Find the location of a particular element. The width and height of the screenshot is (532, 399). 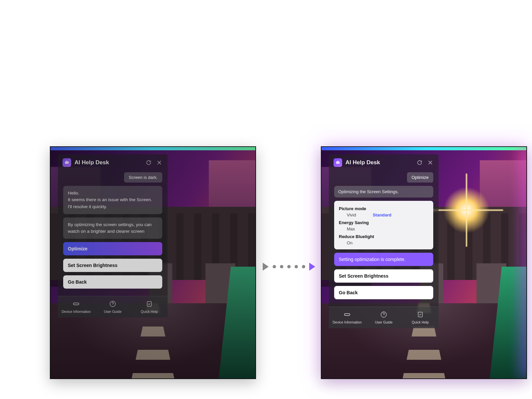

settings-card: Picture mode Vivid Standard Energy Savin… is located at coordinates (384, 225).